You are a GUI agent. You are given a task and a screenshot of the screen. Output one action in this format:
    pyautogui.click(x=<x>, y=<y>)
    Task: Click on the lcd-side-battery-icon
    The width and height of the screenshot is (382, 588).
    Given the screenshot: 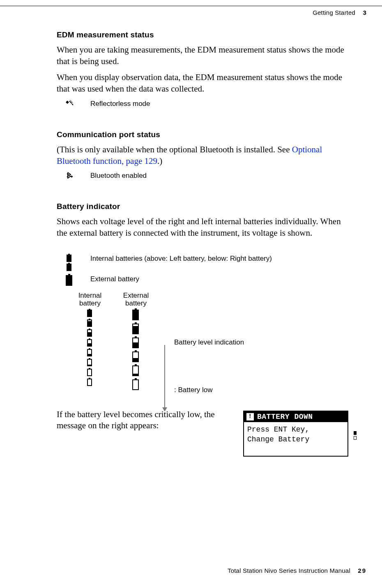 What is the action you would take?
    pyautogui.click(x=355, y=435)
    